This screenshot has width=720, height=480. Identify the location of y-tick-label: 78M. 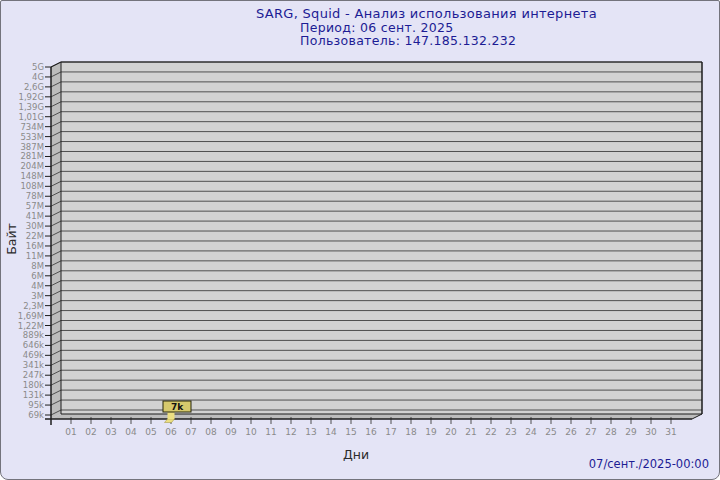
(35, 196).